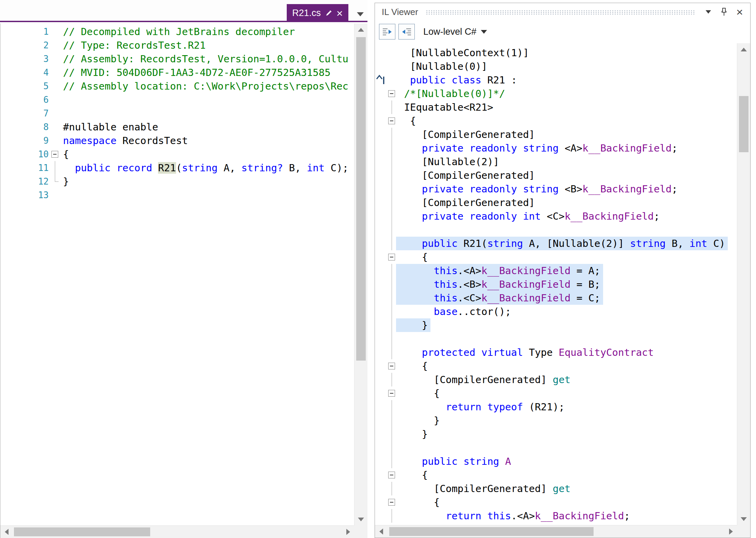 The image size is (756, 538). Describe the element at coordinates (556, 216) in the screenshot. I see `code-line: private readonly int <C>k__BackingField;` at that location.